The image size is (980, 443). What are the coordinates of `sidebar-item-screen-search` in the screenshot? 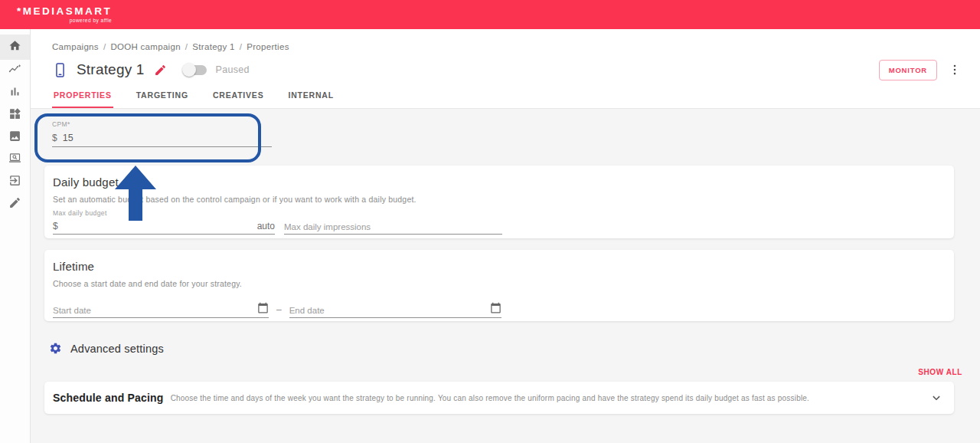 It's located at (15, 159).